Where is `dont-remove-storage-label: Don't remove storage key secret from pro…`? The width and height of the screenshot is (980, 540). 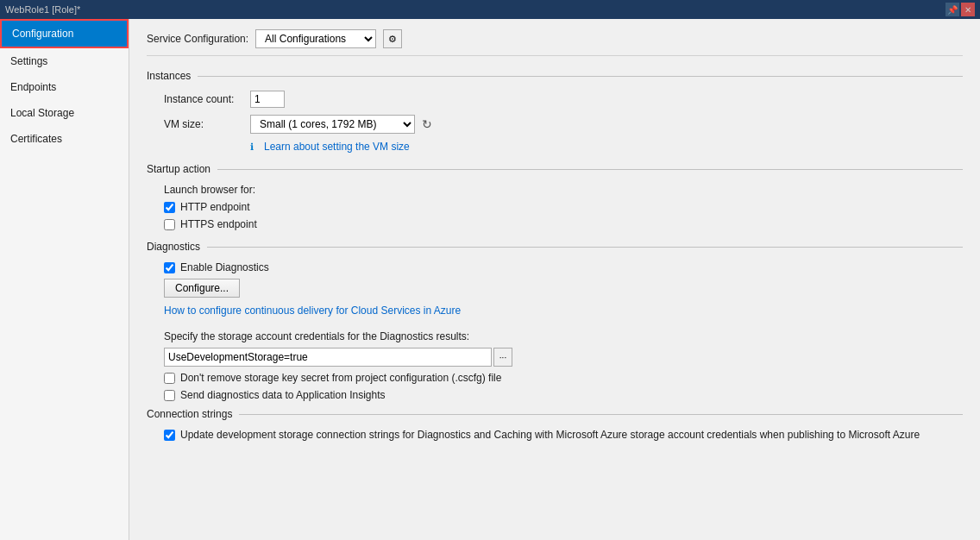
dont-remove-storage-label: Don't remove storage key secret from pro… is located at coordinates (341, 378).